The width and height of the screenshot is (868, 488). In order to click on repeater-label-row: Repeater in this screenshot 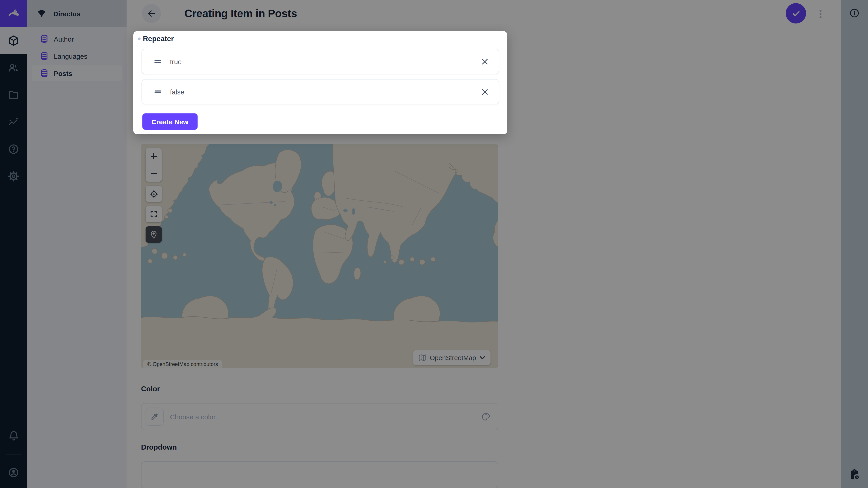, I will do `click(156, 39)`.